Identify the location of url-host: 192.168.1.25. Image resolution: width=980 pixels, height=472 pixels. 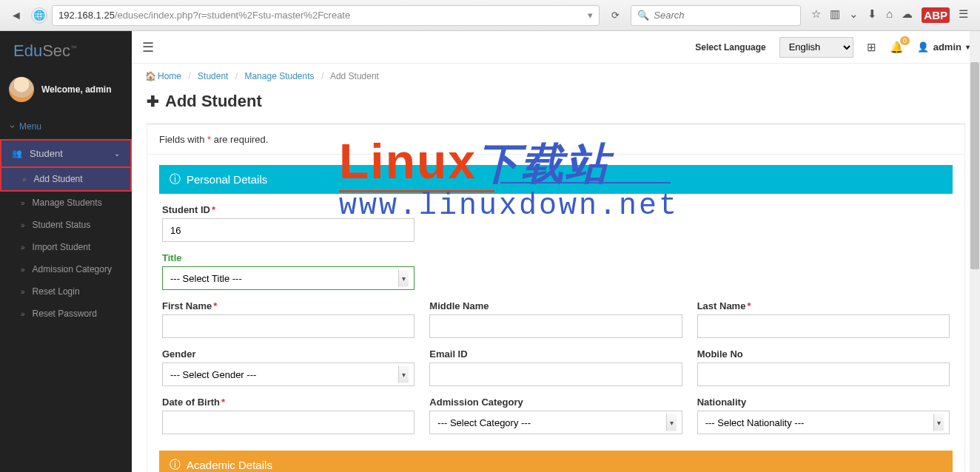
(87, 15).